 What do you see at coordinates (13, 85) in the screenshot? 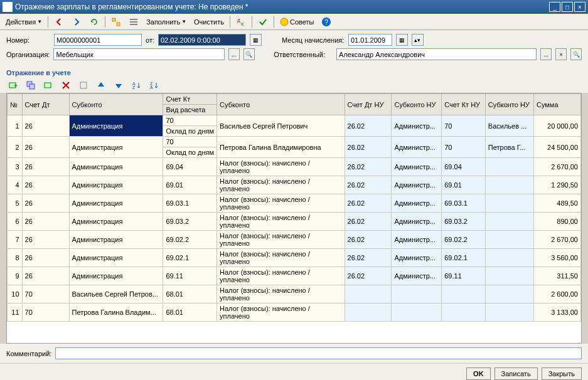
I see `add-row-icon: +` at bounding box center [13, 85].